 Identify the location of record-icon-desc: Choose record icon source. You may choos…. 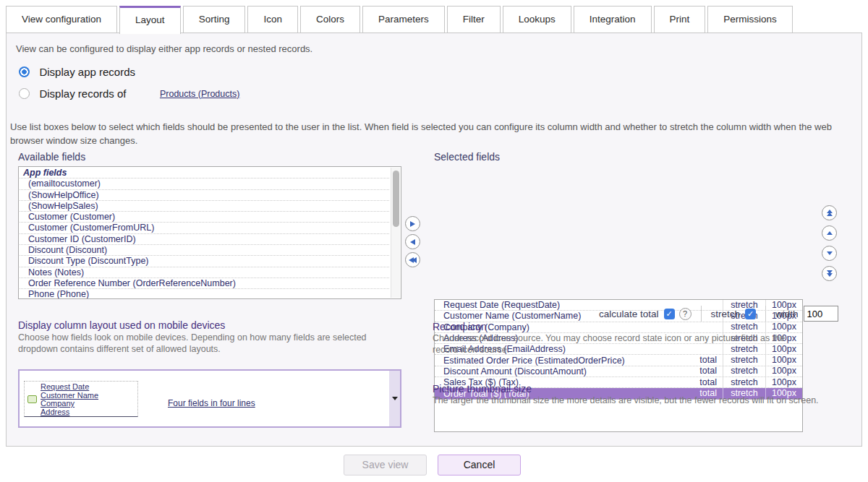
(616, 344).